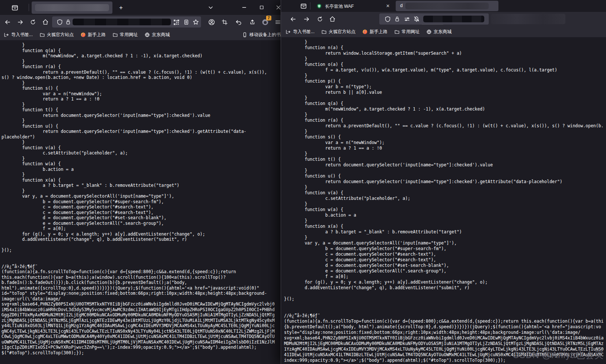 This screenshot has width=606, height=364. I want to click on bookmark-mobile-devices: 移动设备上的书签, so click(261, 35).